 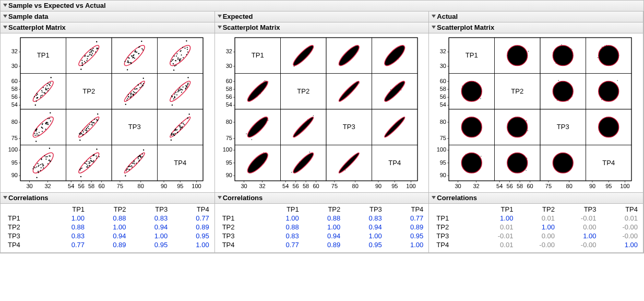 I want to click on svg-text: TP3, so click(x=563, y=126).